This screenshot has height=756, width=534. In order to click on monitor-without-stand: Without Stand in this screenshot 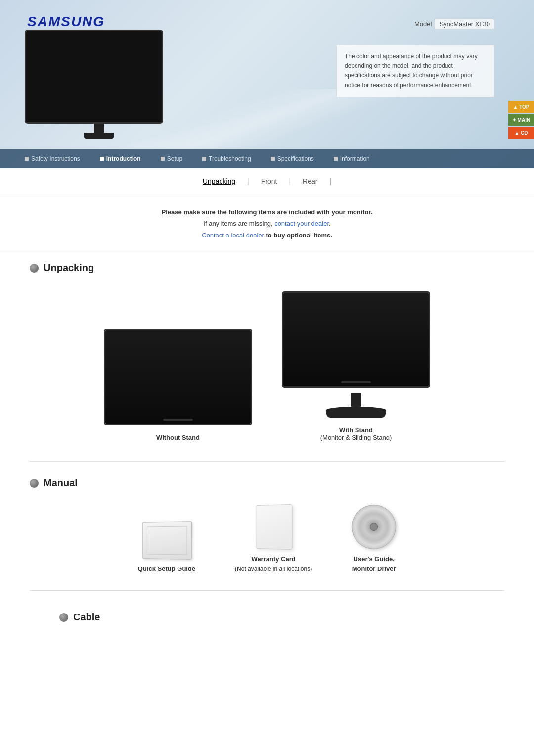, I will do `click(178, 385)`.